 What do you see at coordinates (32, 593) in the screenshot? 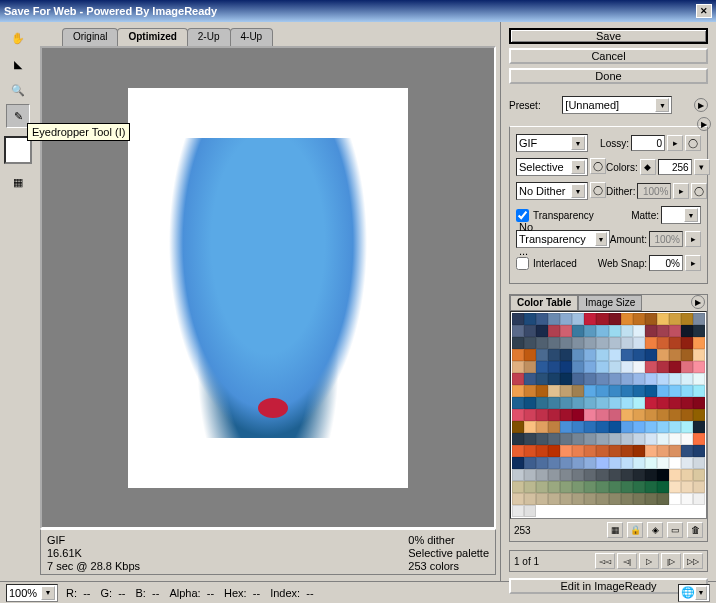
I see `zoom-dropdown: 100%▼` at bounding box center [32, 593].